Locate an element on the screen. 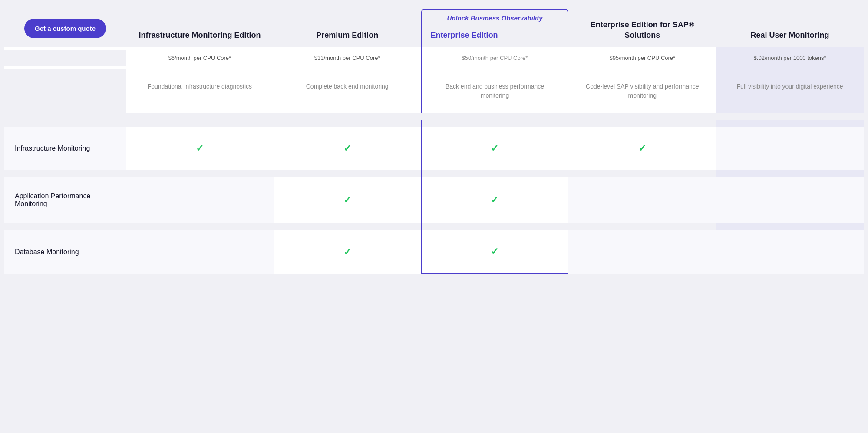  enterprise-badge-area: Unlock Business Observability is located at coordinates (495, 16).